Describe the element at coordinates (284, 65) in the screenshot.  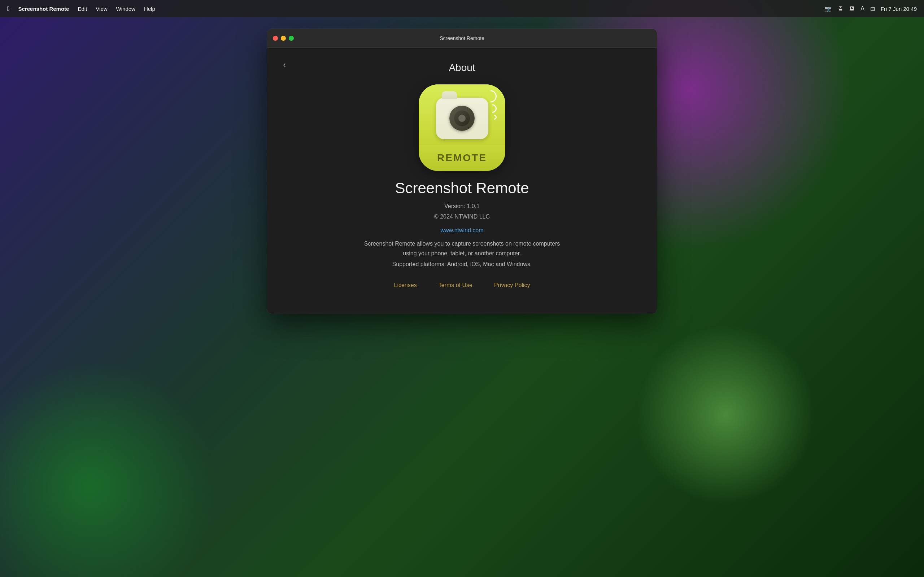
I see `back-button: ‹` at that location.